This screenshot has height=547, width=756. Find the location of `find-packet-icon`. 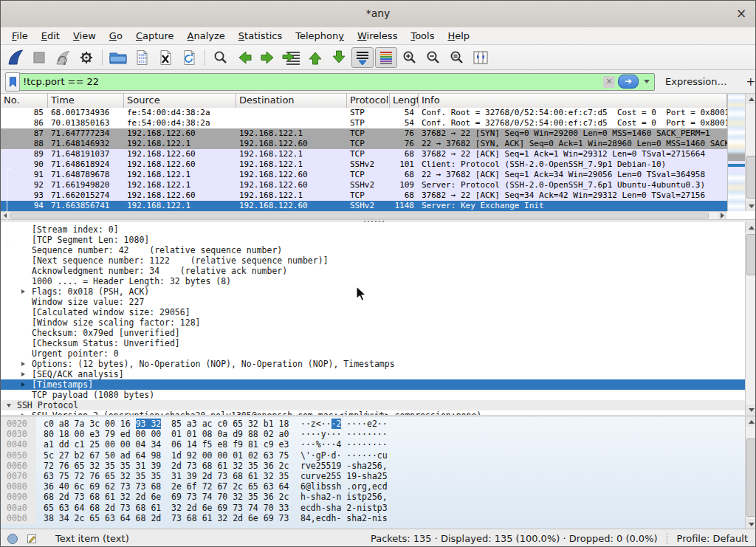

find-packet-icon is located at coordinates (221, 58).